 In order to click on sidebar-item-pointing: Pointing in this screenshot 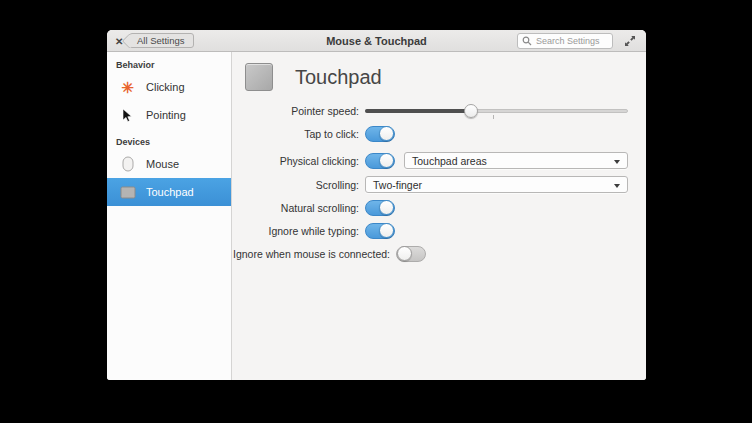, I will do `click(169, 115)`.